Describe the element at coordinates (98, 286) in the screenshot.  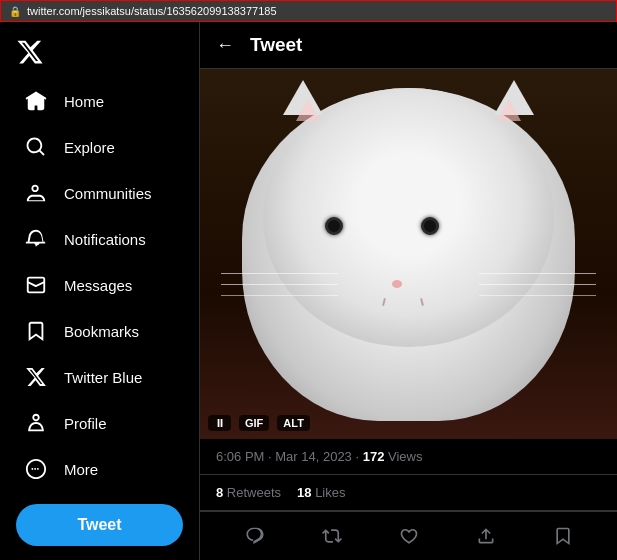
I see `sidebar-item-messages-label: Messages` at that location.